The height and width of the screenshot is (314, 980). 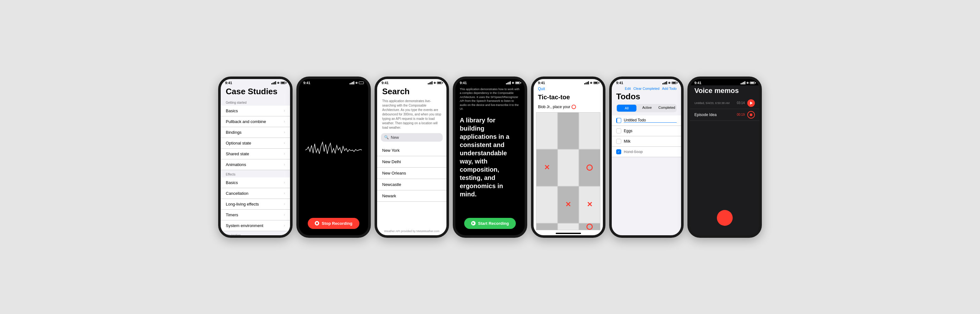 What do you see at coordinates (334, 225) in the screenshot?
I see `stop-button-area: Stop Recording` at bounding box center [334, 225].